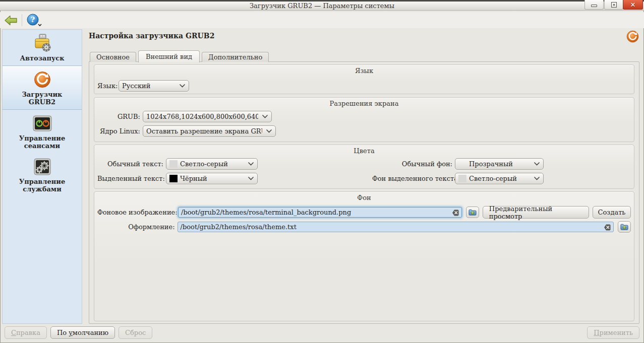 The height and width of the screenshot is (343, 644). Describe the element at coordinates (594, 5) in the screenshot. I see `minimize-button` at that location.